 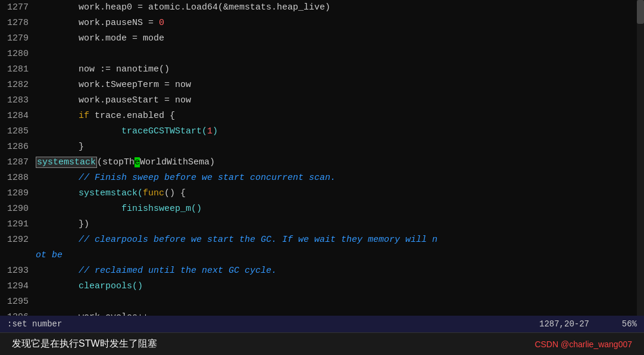 What do you see at coordinates (340, 240) in the screenshot?
I see `line-content: // clearpools before we start the GC. If…` at bounding box center [340, 240].